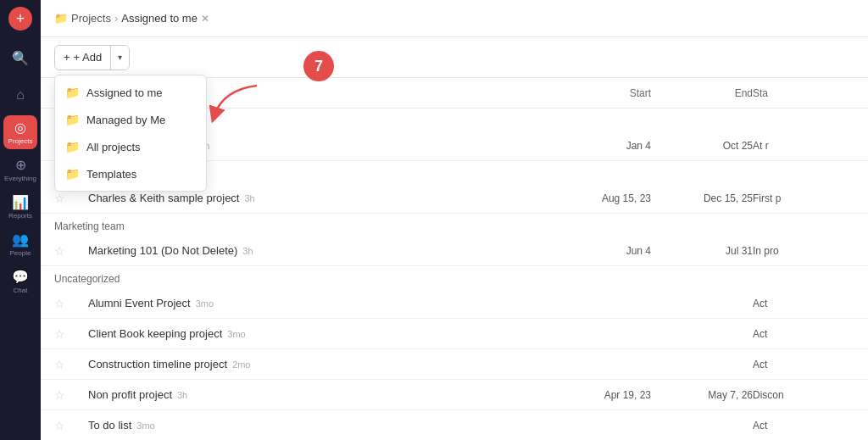  What do you see at coordinates (20, 170) in the screenshot?
I see `sidebar-item-everything: ⊕ Everything` at bounding box center [20, 170].